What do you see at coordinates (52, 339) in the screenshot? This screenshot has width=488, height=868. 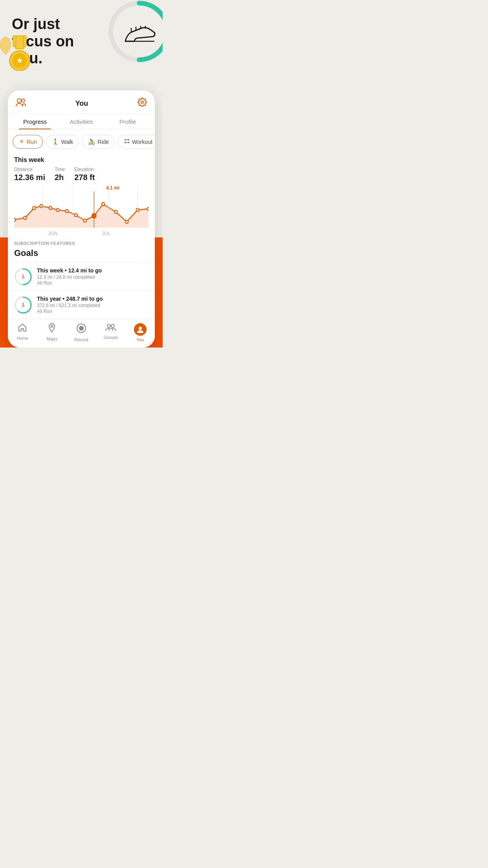 I see `nav-maps-label: Maps` at bounding box center [52, 339].